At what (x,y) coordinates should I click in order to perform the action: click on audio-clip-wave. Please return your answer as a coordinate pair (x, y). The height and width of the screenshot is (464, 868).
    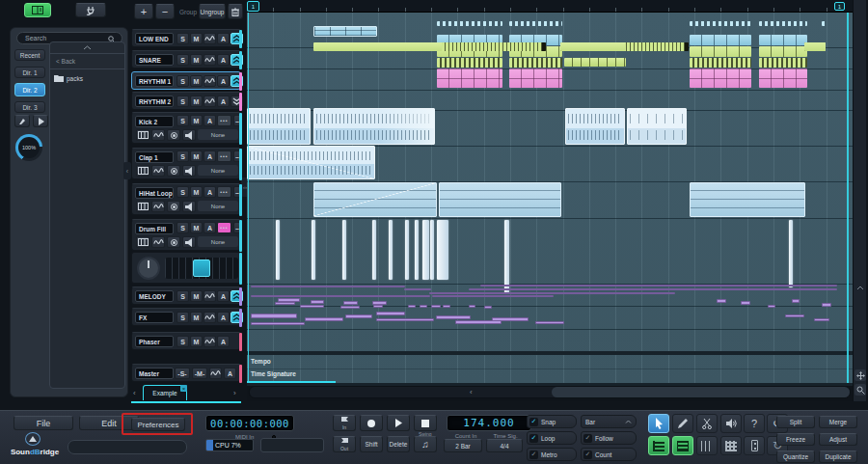
    Looking at the image, I should click on (374, 126).